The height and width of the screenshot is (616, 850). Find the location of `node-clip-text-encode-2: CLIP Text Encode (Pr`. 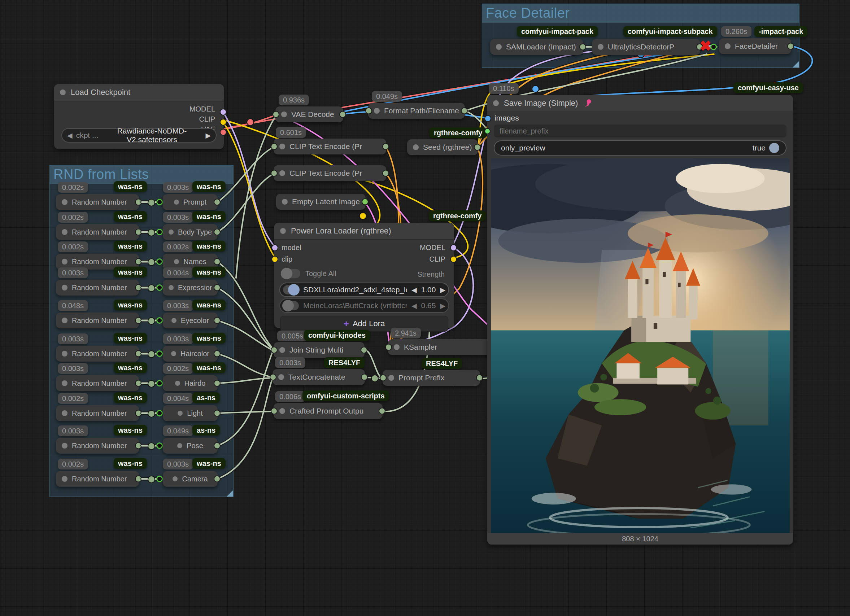

node-clip-text-encode-2: CLIP Text Encode (Pr is located at coordinates (330, 173).